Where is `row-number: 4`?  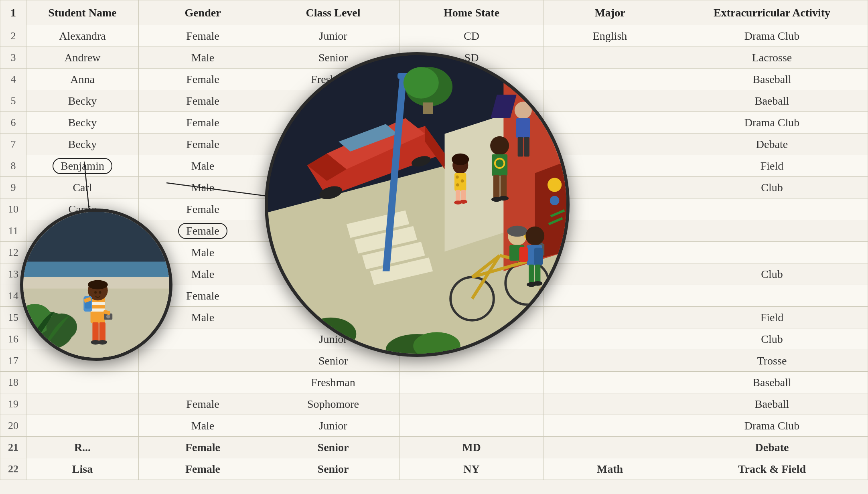
row-number: 4 is located at coordinates (14, 79).